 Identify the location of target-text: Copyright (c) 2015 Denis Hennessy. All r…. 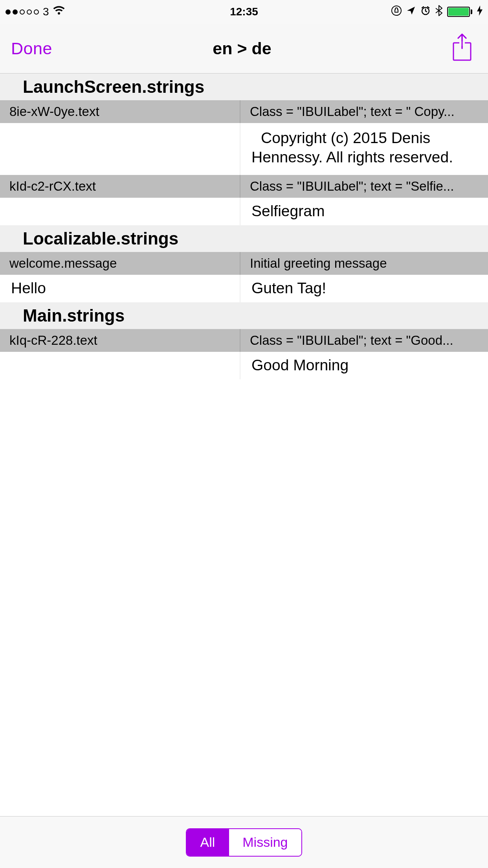
(364, 149).